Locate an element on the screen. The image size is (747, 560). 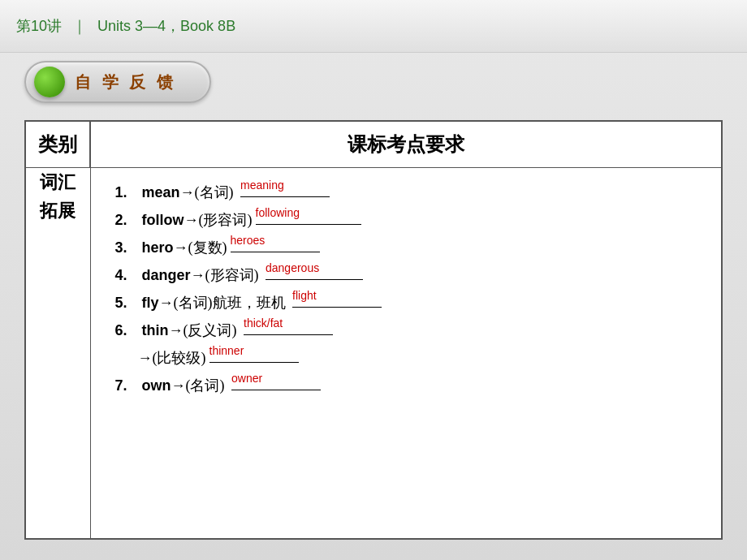
col2-header: 课标考点要求 is located at coordinates (406, 144).